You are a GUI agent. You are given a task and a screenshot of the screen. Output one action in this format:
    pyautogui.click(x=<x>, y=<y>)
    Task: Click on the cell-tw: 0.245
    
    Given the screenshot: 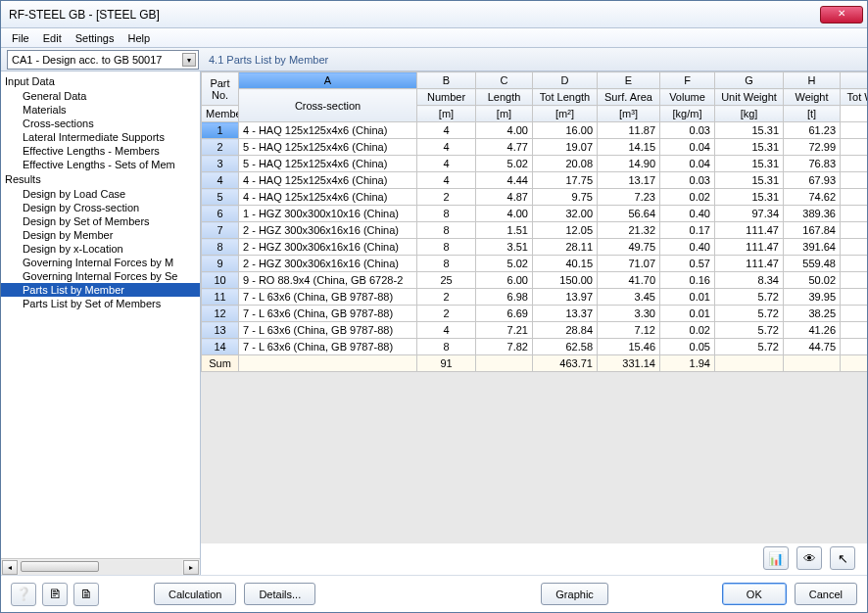 What is the action you would take?
    pyautogui.click(x=854, y=131)
    